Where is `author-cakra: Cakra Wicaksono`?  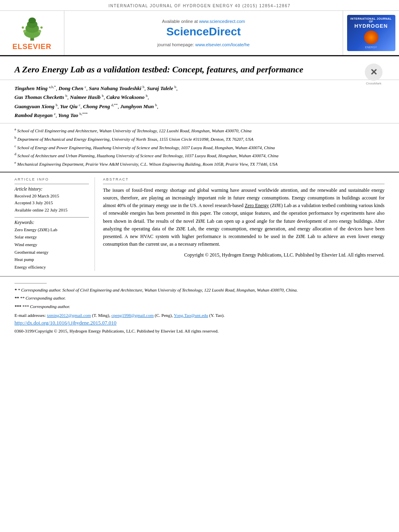 author-cakra: Cakra Wicaksono is located at coordinates (125, 97).